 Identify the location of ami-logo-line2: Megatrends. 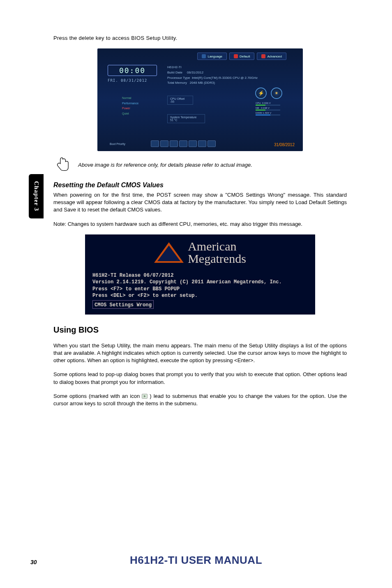
(217, 259).